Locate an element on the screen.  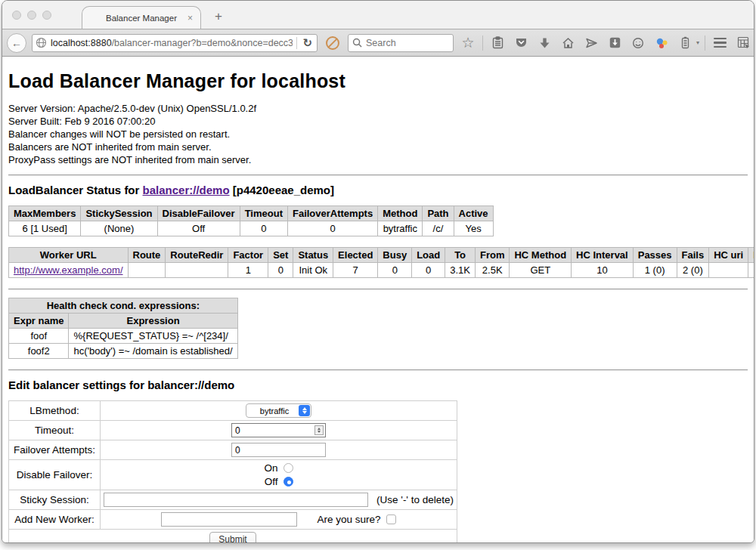
disable-failover-label: Disable Failover: is located at coordinates (54, 475).